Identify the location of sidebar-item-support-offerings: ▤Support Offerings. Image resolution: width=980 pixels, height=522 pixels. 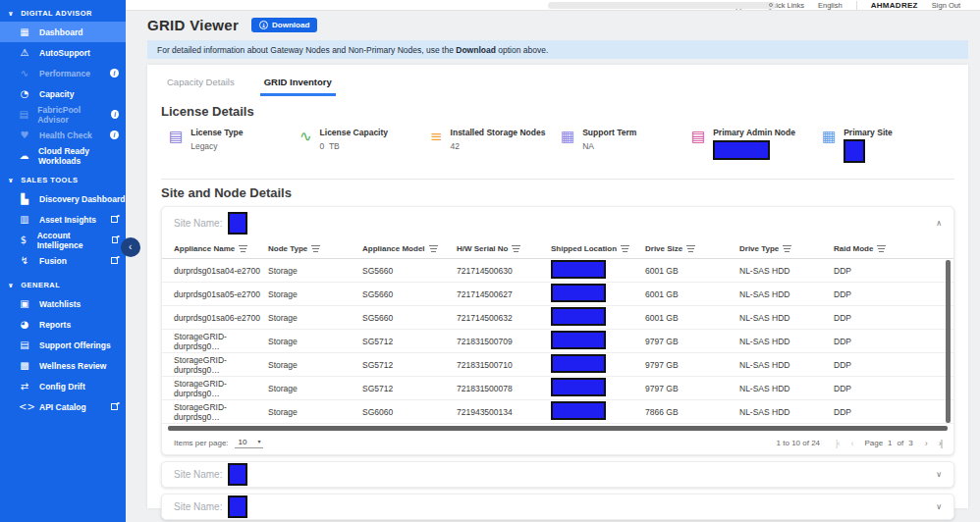
(63, 345).